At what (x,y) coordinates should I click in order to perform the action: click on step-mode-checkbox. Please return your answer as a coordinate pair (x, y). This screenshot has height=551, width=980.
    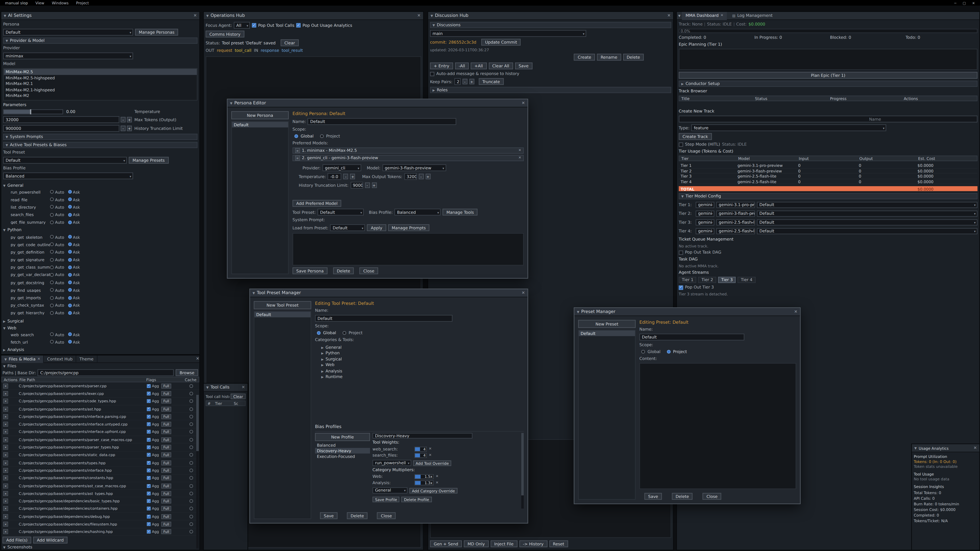
    Looking at the image, I should click on (681, 144).